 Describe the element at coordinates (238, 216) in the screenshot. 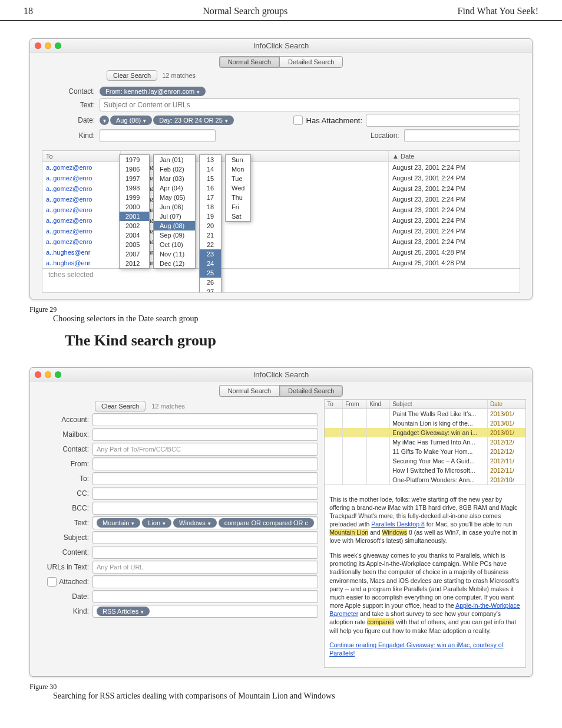

I see `list-item: Sat` at that location.